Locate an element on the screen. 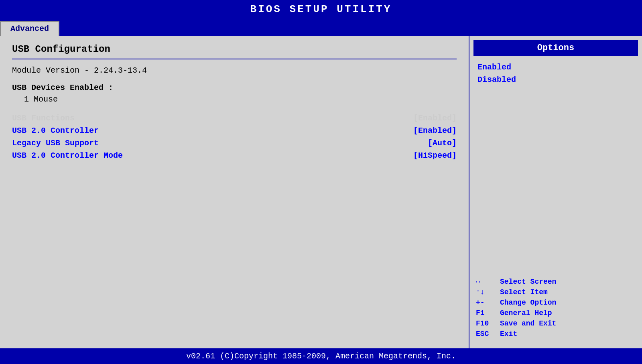 The height and width of the screenshot is (364, 642). key-save-exit-label: Save and Exit is located at coordinates (528, 323).